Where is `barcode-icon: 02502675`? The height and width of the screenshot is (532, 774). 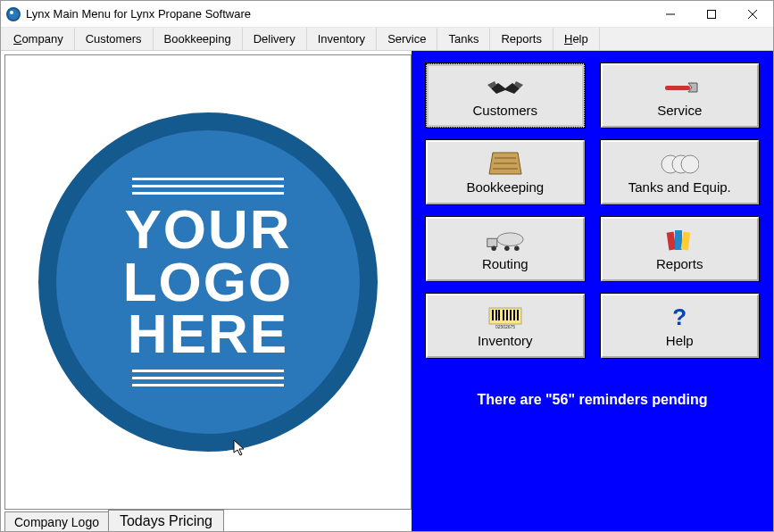
barcode-icon: 02502675 is located at coordinates (505, 318).